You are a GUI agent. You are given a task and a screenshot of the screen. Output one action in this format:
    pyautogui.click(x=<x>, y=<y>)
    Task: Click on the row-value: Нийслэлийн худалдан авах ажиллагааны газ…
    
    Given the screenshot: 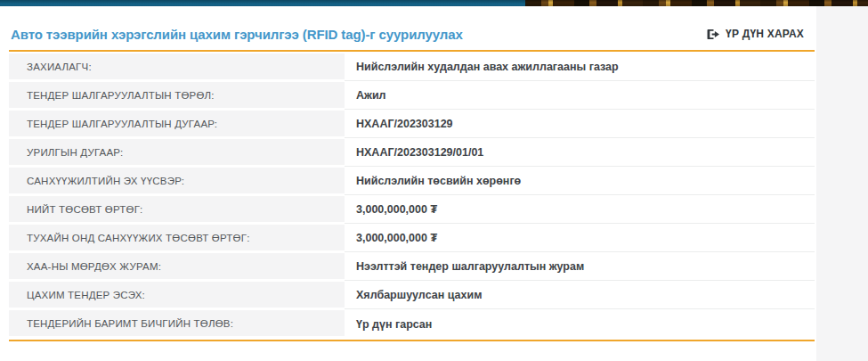 What is the action you would take?
    pyautogui.click(x=580, y=68)
    